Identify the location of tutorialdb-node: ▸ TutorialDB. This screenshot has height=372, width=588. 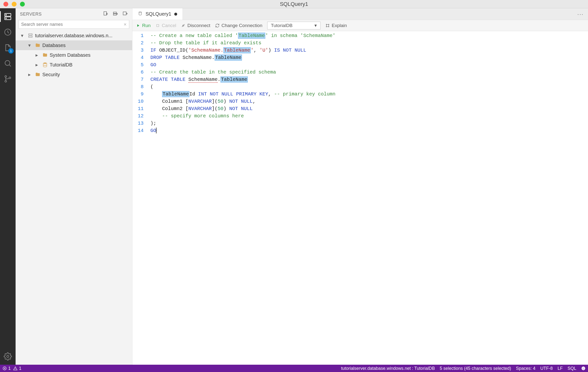
(74, 65).